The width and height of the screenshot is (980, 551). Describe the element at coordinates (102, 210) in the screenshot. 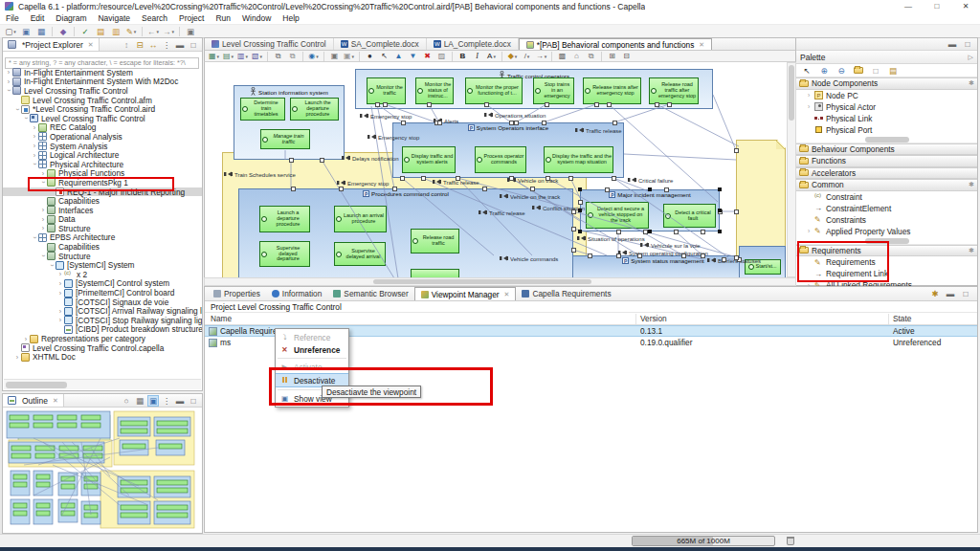

I see `tree-item: ›Interfaces` at that location.